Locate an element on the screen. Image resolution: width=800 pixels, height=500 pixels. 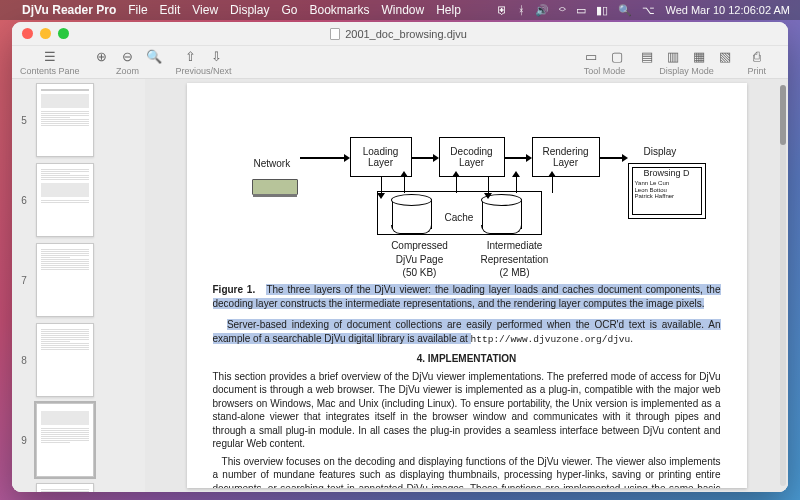
macos-menu-bar: DjVu Reader Pro File Edit View Display G… is located at coordinates (400, 10).